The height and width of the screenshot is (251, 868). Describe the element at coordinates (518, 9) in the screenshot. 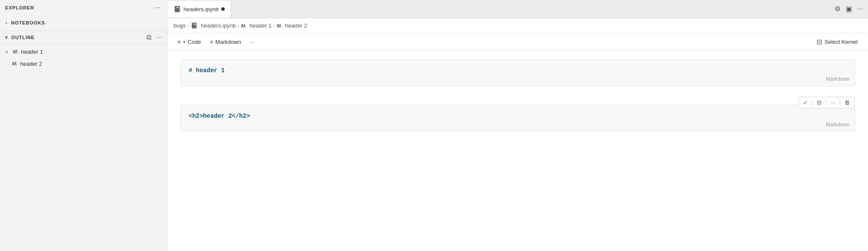

I see `tab-bar: 📓 headers.ipynb ⚙ ▣ ···` at that location.